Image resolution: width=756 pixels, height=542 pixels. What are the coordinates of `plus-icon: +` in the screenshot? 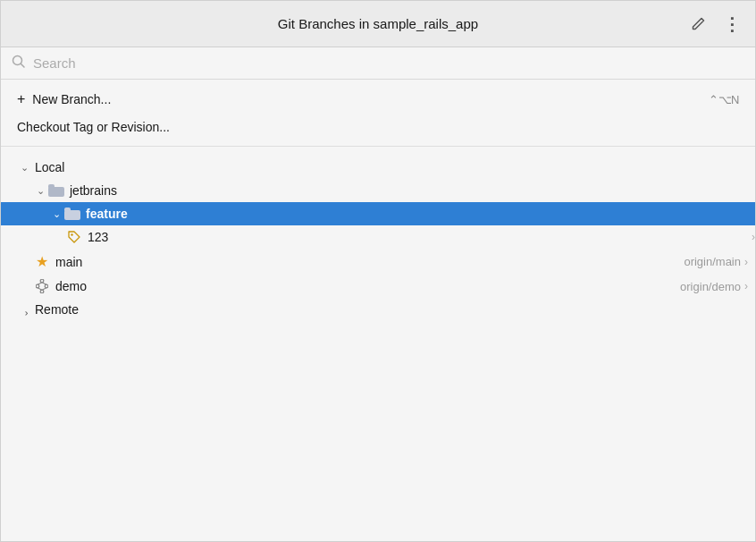 It's located at (21, 99).